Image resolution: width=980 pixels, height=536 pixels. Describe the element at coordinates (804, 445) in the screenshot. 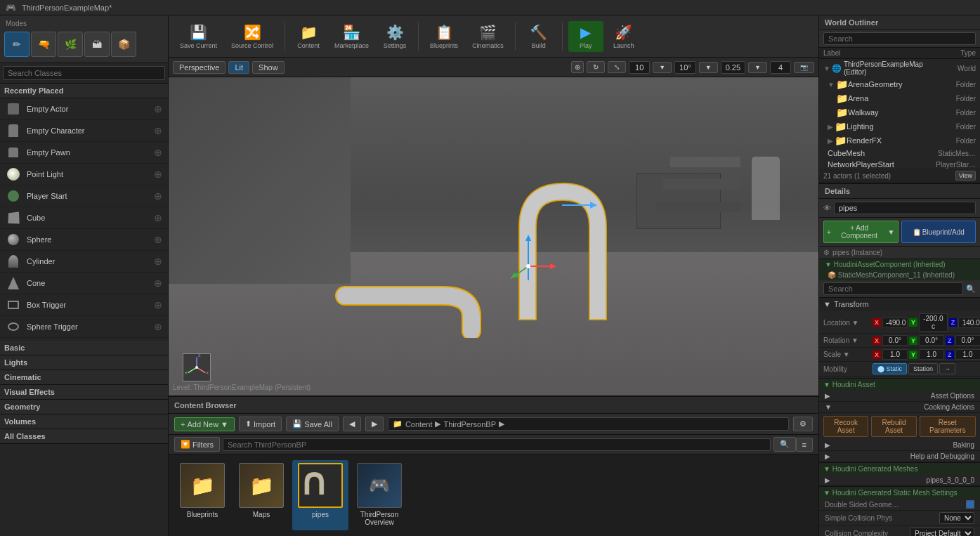

I see `cb-view-options-button: ≡` at that location.